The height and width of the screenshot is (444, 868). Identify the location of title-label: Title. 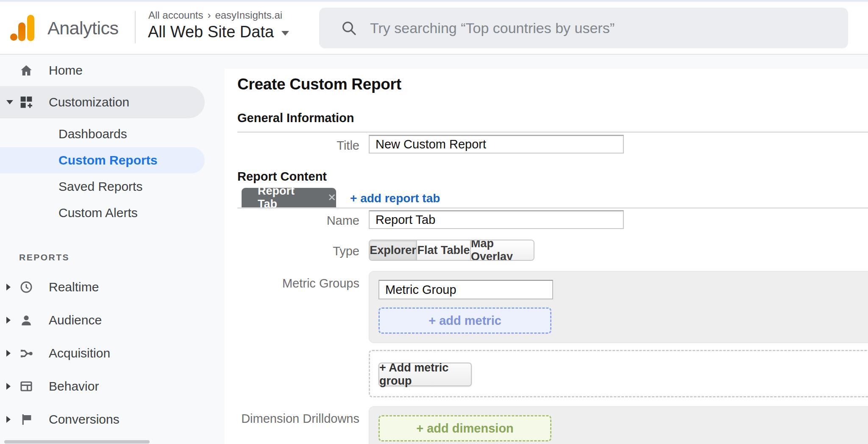
(298, 146).